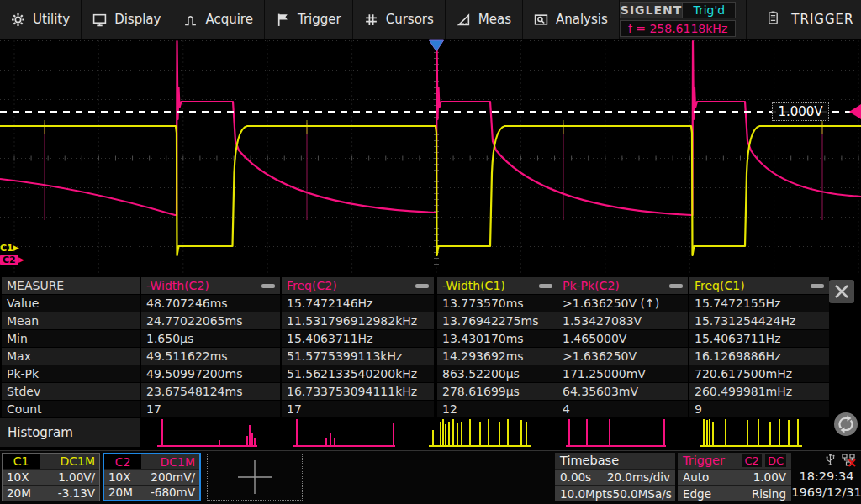  Describe the element at coordinates (735, 477) in the screenshot. I see `trigger-box: Trigger C2 DC Auto 1.00V Edge Rising` at that location.